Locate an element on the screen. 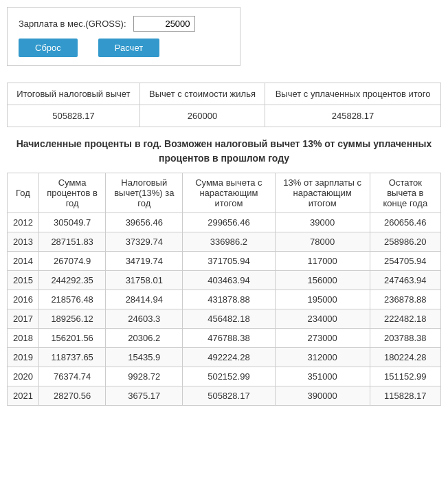  table-cell: 2015 is located at coordinates (23, 281).